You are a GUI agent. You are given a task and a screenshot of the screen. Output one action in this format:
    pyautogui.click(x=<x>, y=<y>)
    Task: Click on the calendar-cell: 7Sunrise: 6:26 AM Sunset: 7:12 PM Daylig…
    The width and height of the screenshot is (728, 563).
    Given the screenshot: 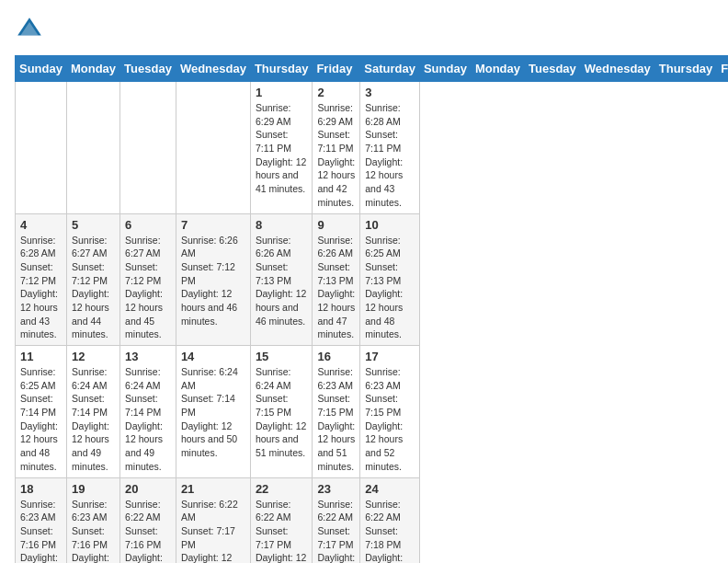 What is the action you would take?
    pyautogui.click(x=213, y=280)
    